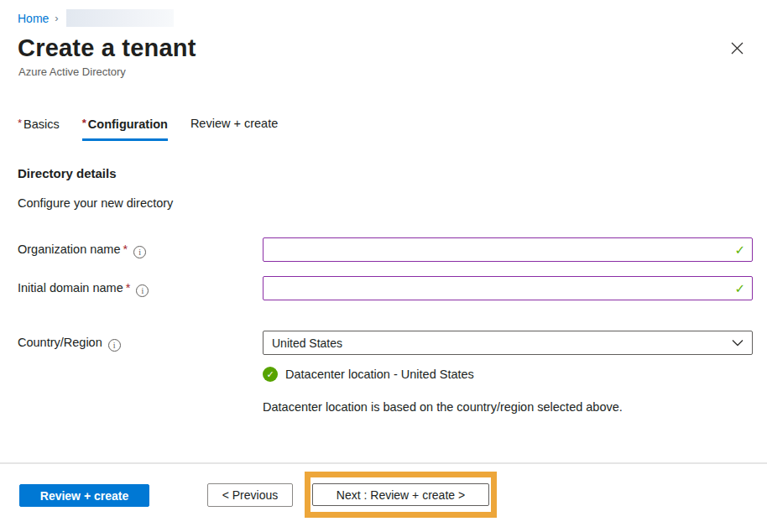  I want to click on footer-divider, so click(384, 463).